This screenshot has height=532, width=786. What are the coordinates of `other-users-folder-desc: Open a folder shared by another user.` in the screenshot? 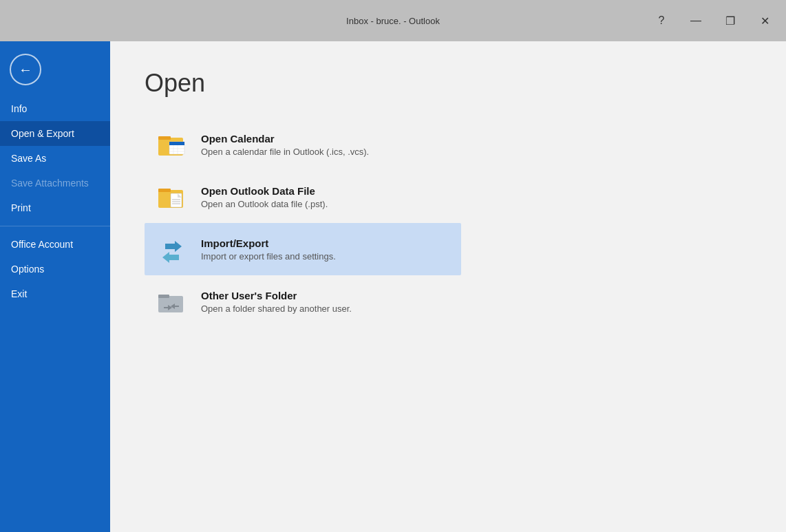 It's located at (326, 308).